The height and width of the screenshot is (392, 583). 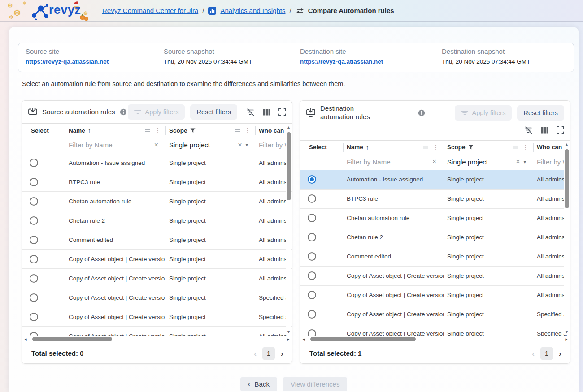 What do you see at coordinates (368, 147) in the screenshot?
I see `sort-ascending-icon: ↑` at bounding box center [368, 147].